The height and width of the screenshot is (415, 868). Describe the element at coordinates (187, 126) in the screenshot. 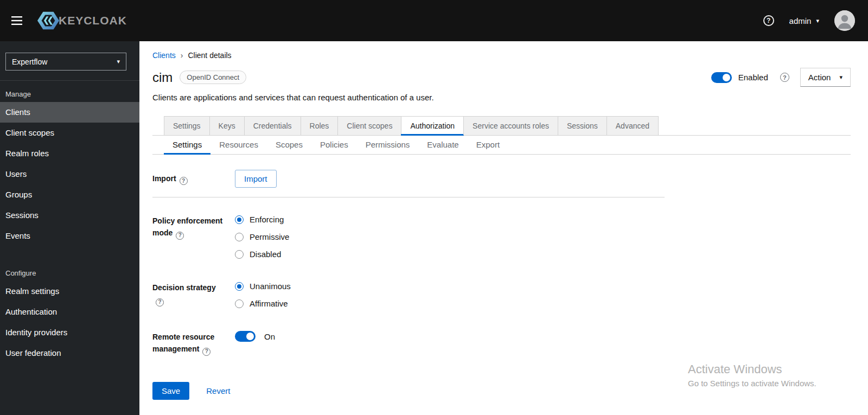

I see `tab-settings: Settings` at that location.